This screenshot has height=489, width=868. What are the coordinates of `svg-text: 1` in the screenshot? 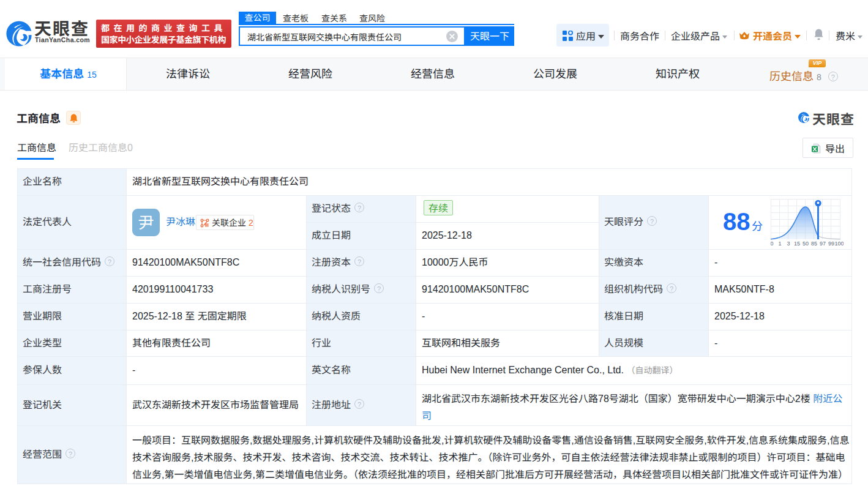 It's located at (780, 244).